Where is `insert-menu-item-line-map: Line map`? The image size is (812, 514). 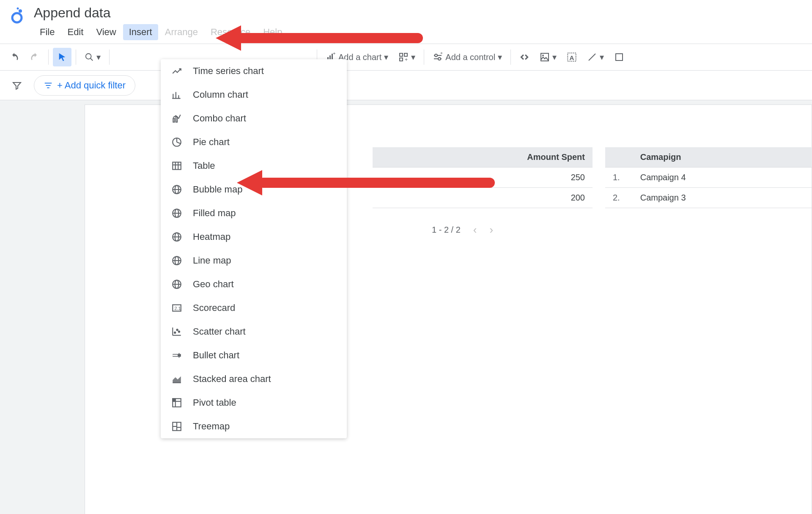
insert-menu-item-line-map: Line map is located at coordinates (254, 261).